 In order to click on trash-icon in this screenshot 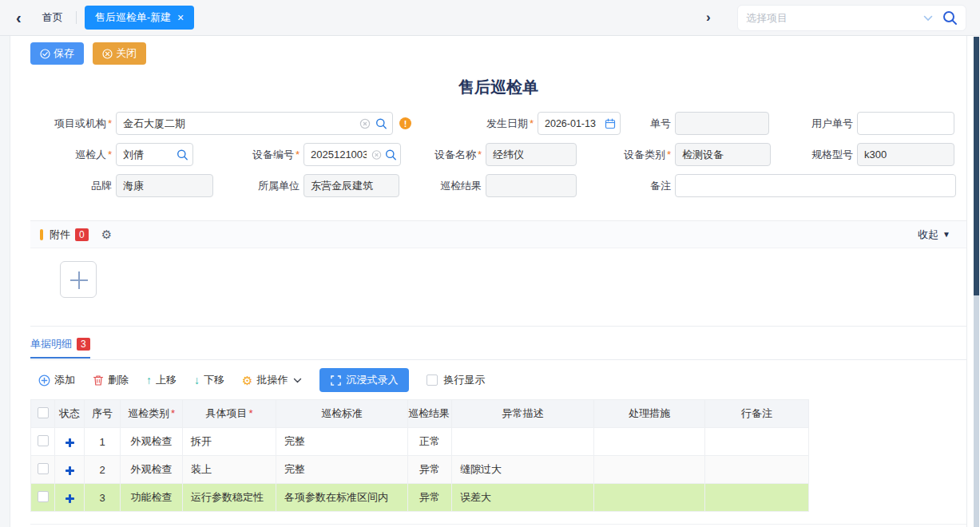, I will do `click(98, 380)`.